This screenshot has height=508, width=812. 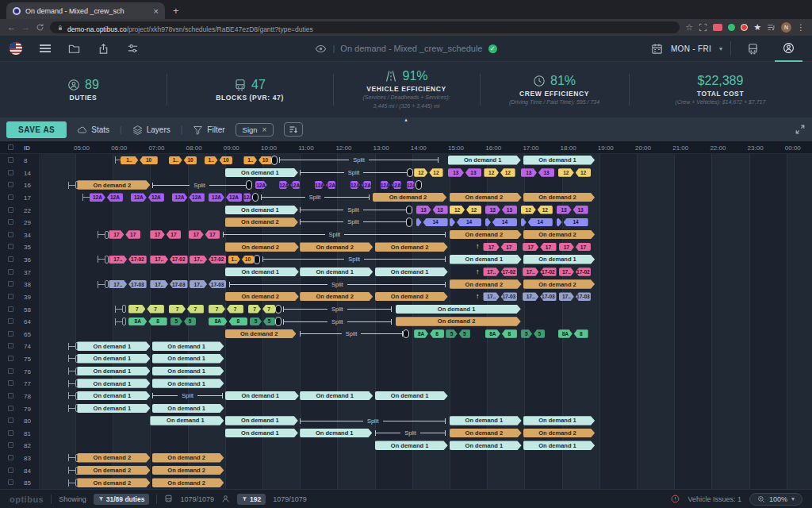 What do you see at coordinates (406, 119) in the screenshot?
I see `collapse-stats-icon: ▴` at bounding box center [406, 119].